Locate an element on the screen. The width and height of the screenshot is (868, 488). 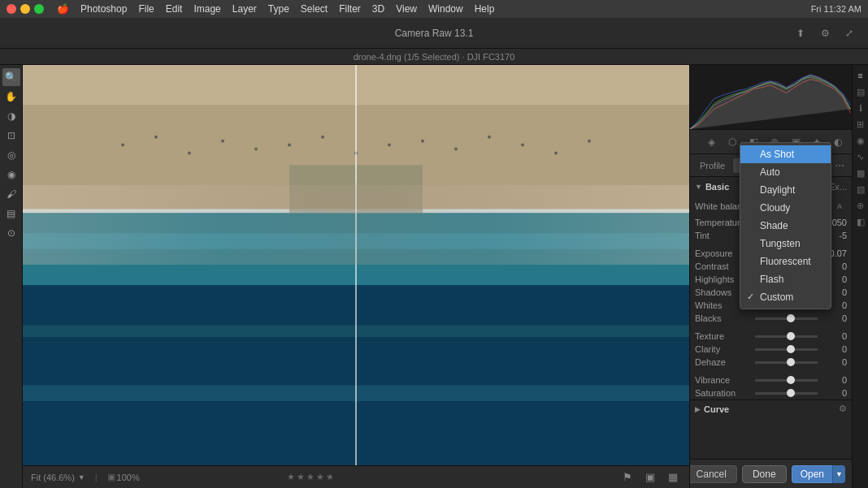
dropdown-item-auto: Auto is located at coordinates (785, 172).